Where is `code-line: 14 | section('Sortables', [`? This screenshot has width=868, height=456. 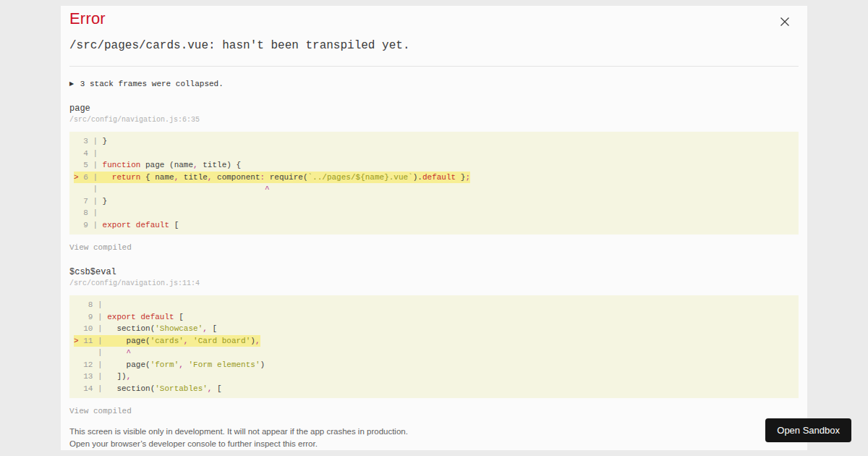
code-line: 14 | section('Sortables', [ is located at coordinates (436, 389).